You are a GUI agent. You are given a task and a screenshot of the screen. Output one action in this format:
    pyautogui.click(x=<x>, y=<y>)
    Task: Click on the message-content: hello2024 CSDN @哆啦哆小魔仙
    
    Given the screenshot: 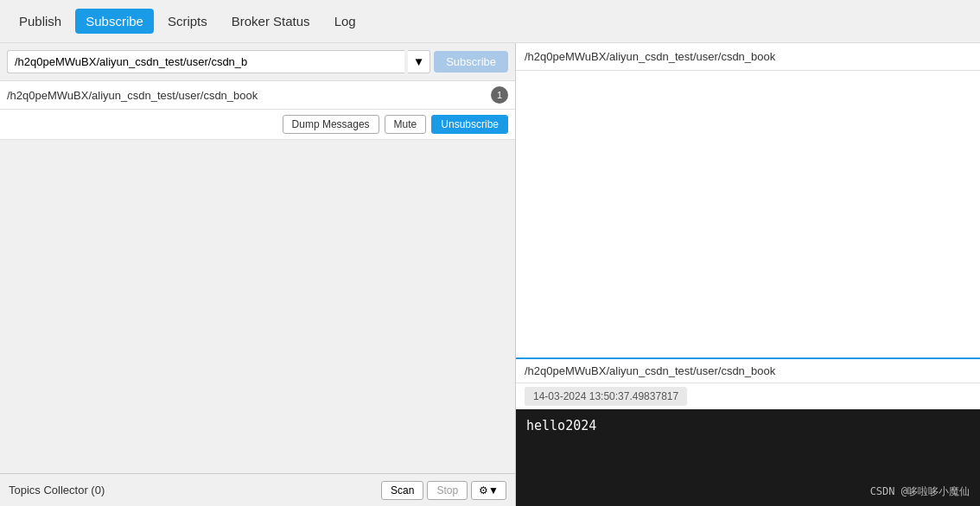 What is the action you would take?
    pyautogui.click(x=748, y=458)
    